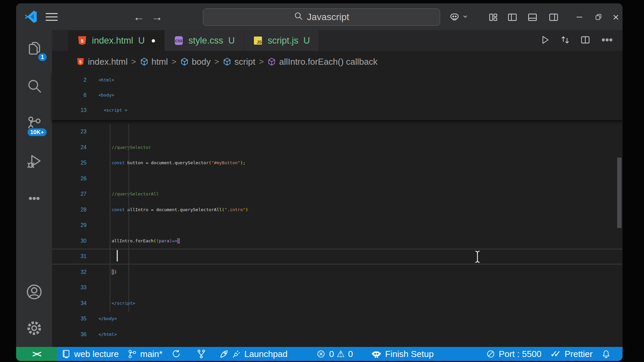 The width and height of the screenshot is (644, 362). I want to click on sb-item-finish-setup: Finish Setup, so click(402, 354).